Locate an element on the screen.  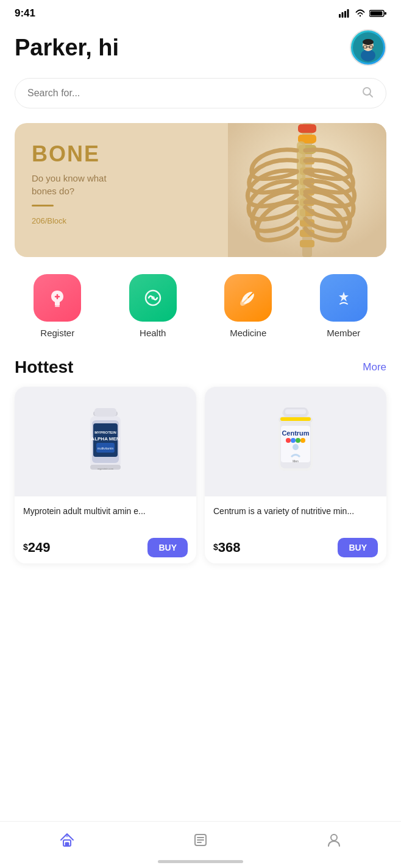
banner-image is located at coordinates (307, 190).